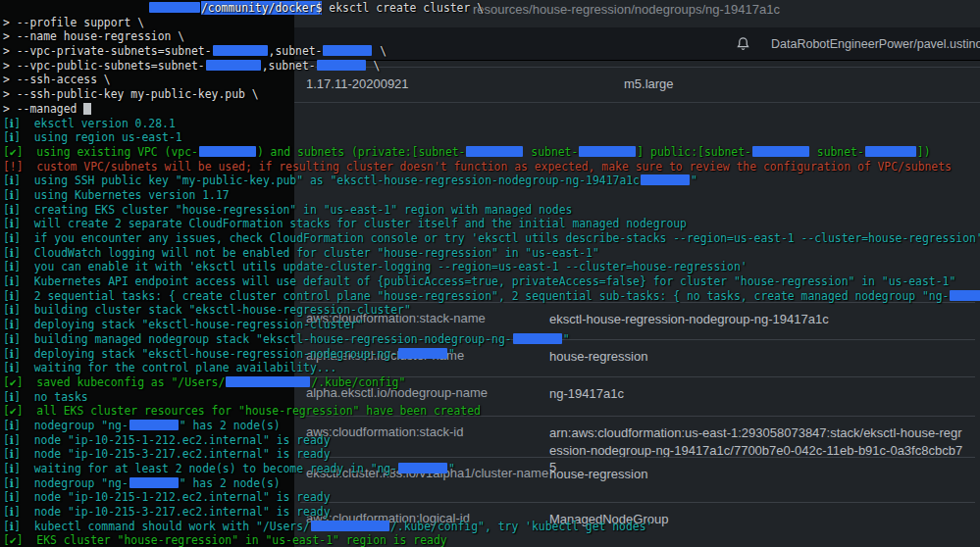 This screenshot has height=547, width=980. Describe the element at coordinates (491, 51) in the screenshot. I see `terminal-line: > --vpc-private-subnets=subnet-,subnet- …` at that location.